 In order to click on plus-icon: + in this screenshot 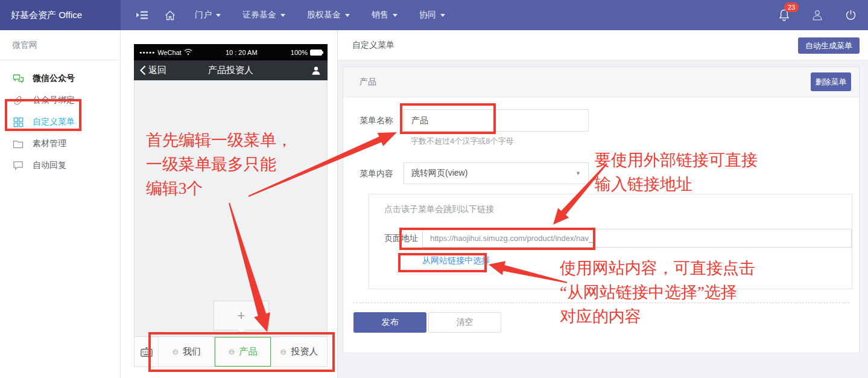, I will do `click(241, 316)`.